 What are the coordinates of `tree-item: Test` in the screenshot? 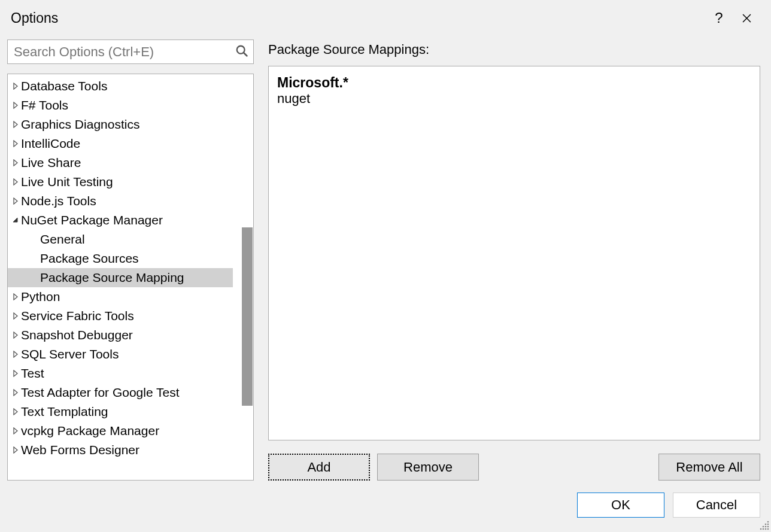 It's located at (130, 373).